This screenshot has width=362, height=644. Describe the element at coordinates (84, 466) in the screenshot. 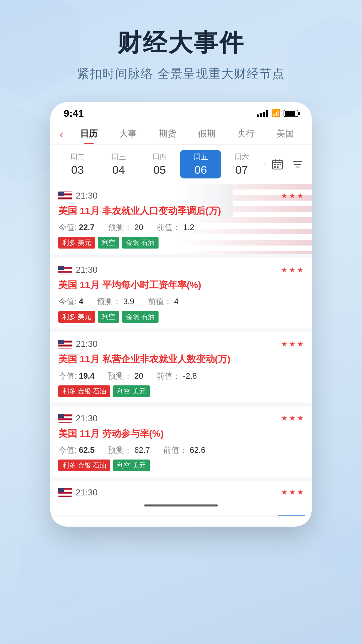

I see `tag-4-1: 利多 金银 石油` at that location.